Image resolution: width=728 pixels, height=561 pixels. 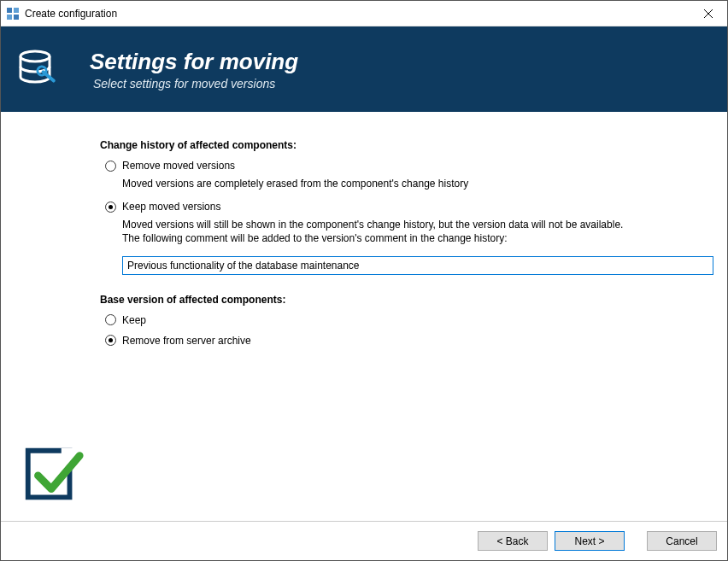 I want to click on cancel-button: Cancel, so click(x=682, y=541).